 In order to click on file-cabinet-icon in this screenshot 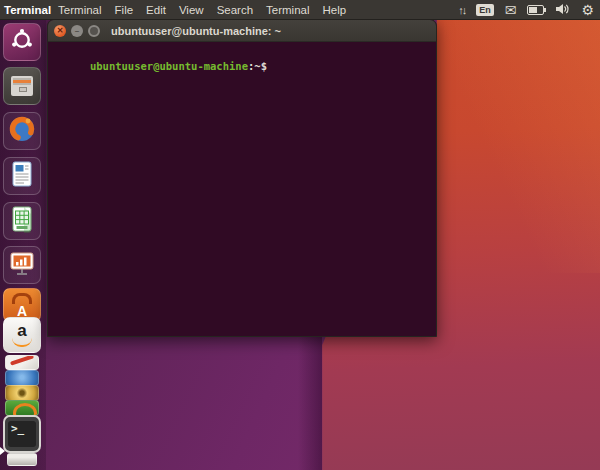, I will do `click(22, 86)`.